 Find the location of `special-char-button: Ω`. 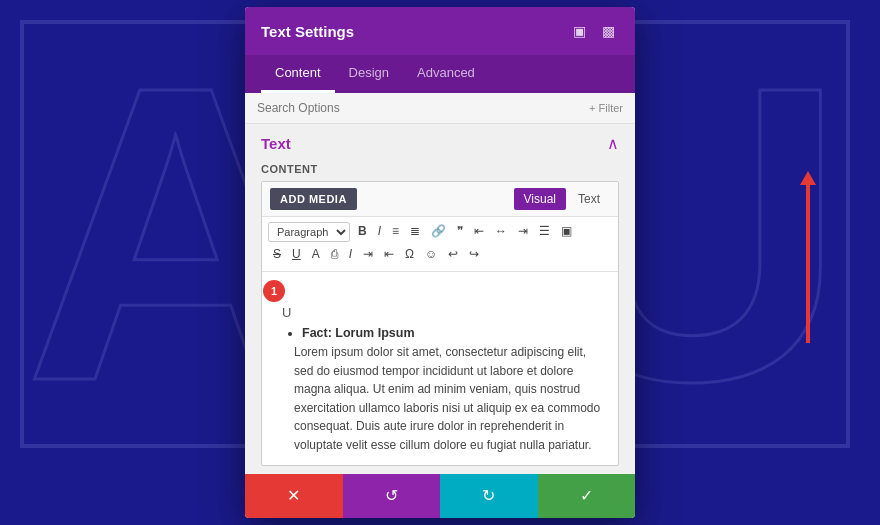

special-char-button: Ω is located at coordinates (410, 254).